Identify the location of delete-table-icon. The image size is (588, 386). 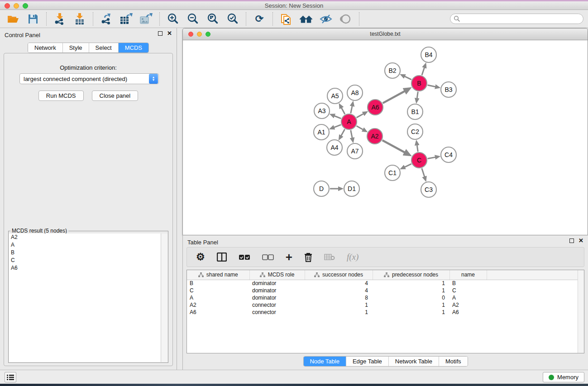
(330, 257).